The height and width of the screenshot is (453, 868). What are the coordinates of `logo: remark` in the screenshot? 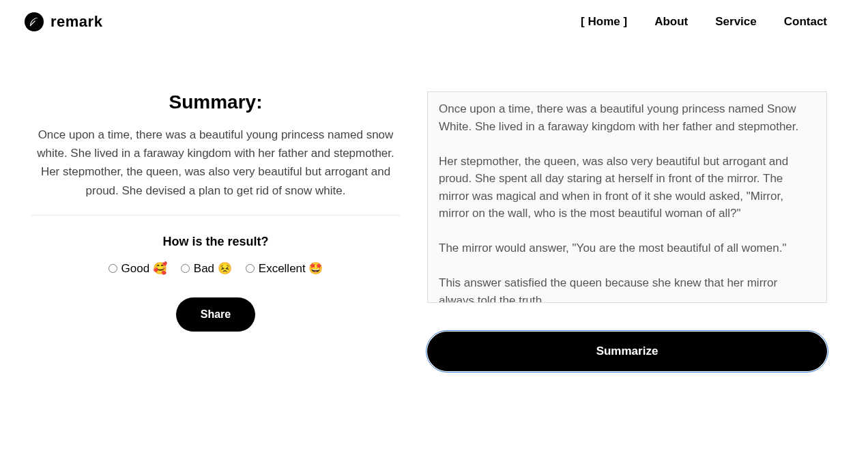 It's located at (63, 22).